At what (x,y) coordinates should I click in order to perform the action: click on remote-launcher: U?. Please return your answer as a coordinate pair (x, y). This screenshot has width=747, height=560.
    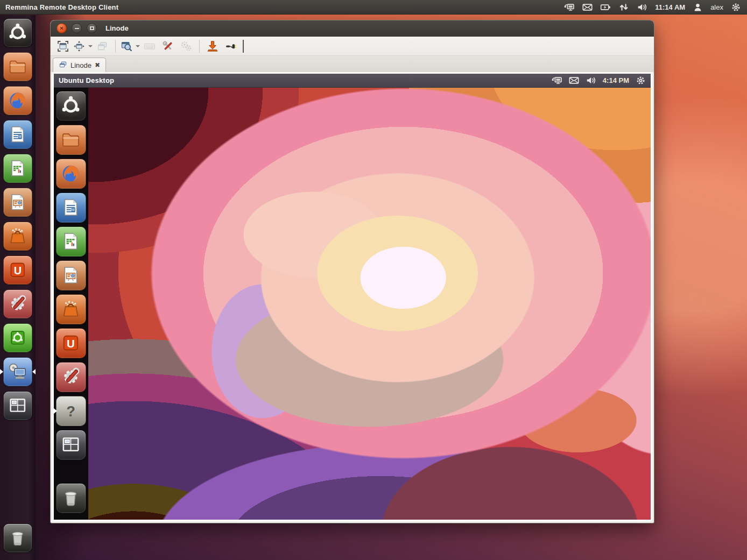
    Looking at the image, I should click on (71, 303).